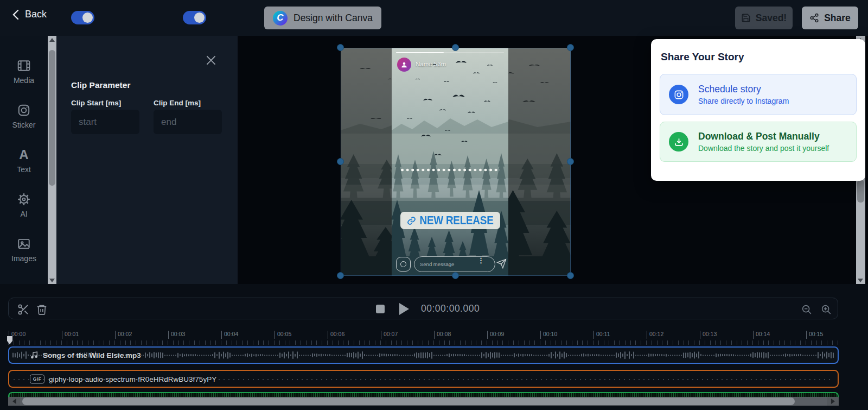 The image size is (868, 410). Describe the element at coordinates (341, 162) in the screenshot. I see `selection-handle-mid-left` at that location.